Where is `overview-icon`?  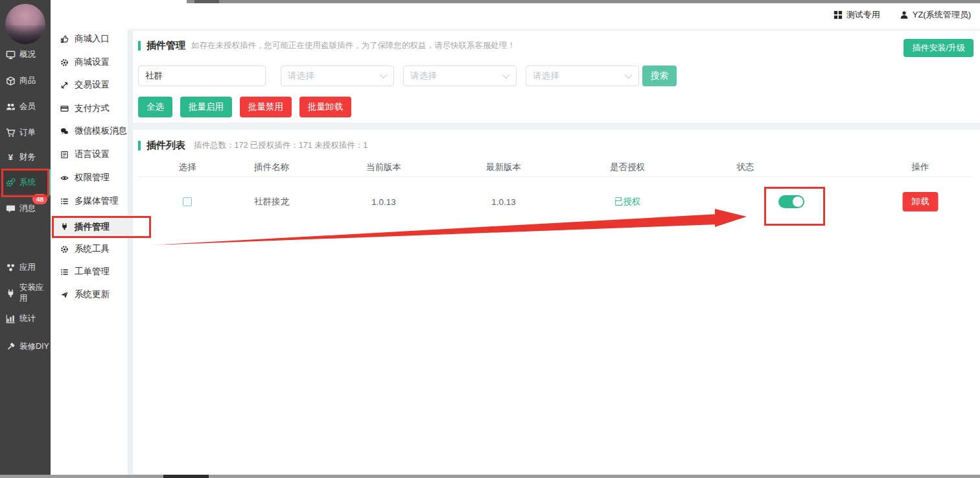
overview-icon is located at coordinates (10, 54).